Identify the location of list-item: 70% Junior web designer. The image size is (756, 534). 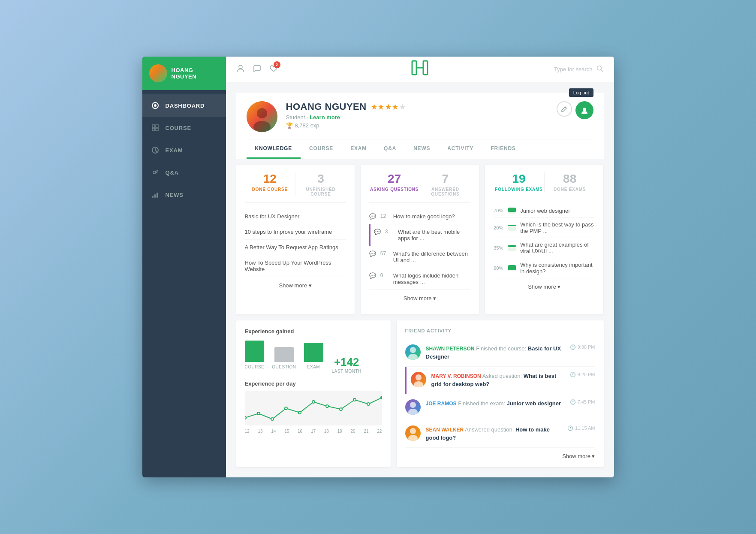
(544, 211).